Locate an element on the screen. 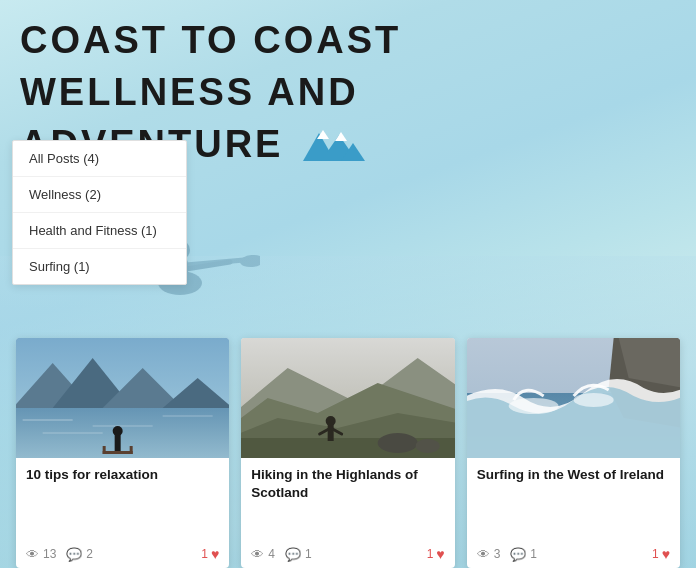 The height and width of the screenshot is (568, 696). dropdown-item-surfing: Surfing (1) is located at coordinates (100, 266).